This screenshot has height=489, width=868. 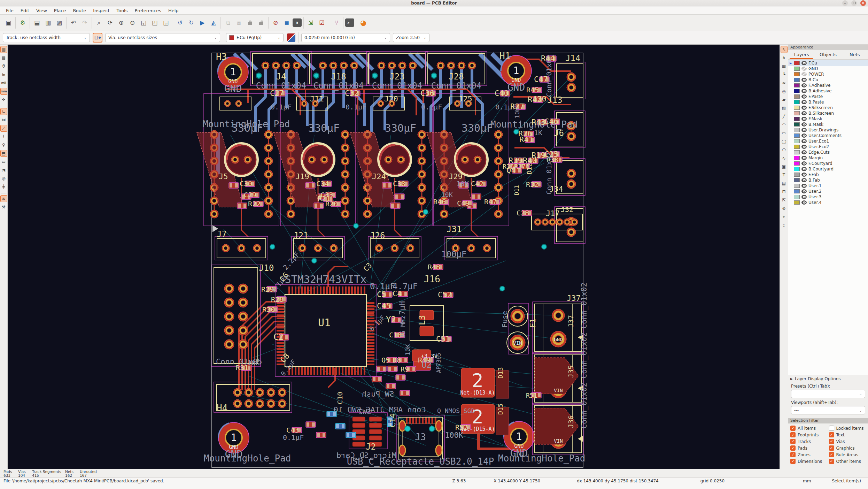 I want to click on route-tracks-tool: ┗, so click(x=784, y=75).